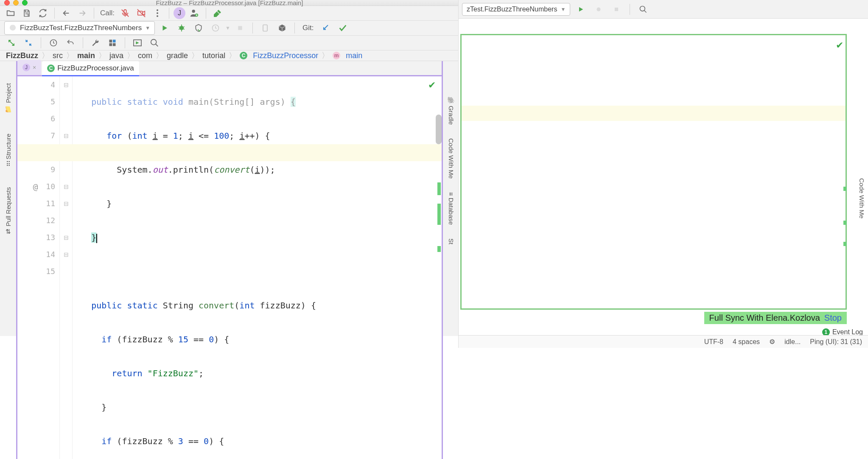  What do you see at coordinates (112, 43) in the screenshot?
I see `project-structure-icon` at bounding box center [112, 43].